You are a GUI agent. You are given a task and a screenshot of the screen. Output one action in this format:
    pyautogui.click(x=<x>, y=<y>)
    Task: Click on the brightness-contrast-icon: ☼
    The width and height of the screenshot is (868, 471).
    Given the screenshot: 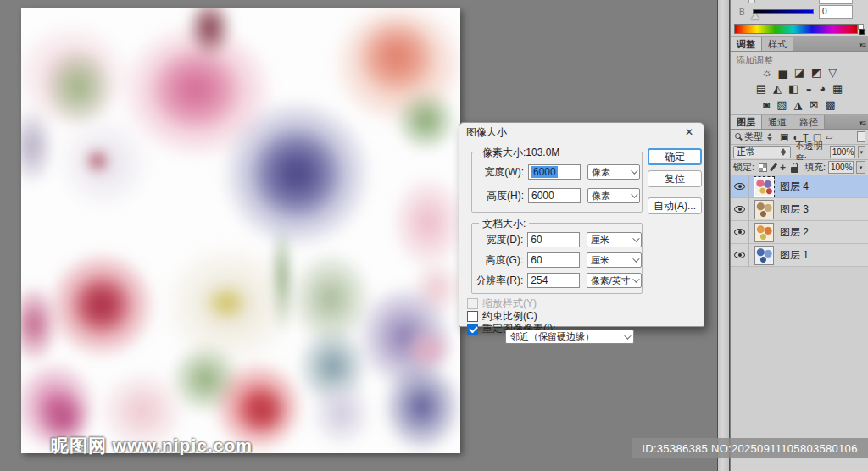 What is the action you would take?
    pyautogui.click(x=767, y=73)
    